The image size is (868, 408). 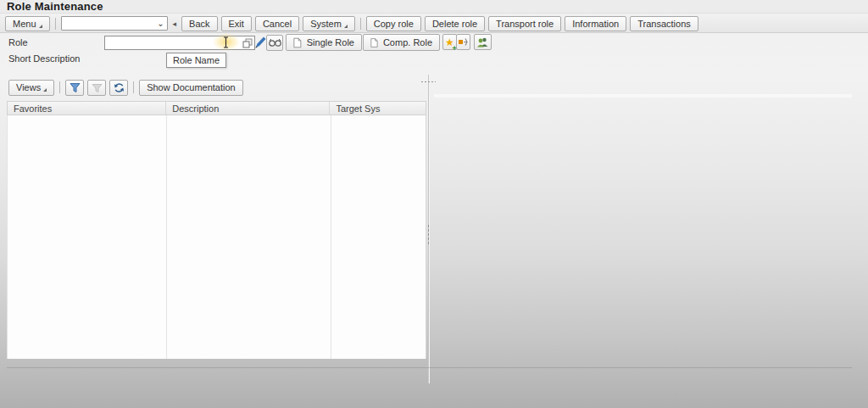 What do you see at coordinates (217, 109) in the screenshot?
I see `tree-table-header: Favorites Description Target Sys` at bounding box center [217, 109].